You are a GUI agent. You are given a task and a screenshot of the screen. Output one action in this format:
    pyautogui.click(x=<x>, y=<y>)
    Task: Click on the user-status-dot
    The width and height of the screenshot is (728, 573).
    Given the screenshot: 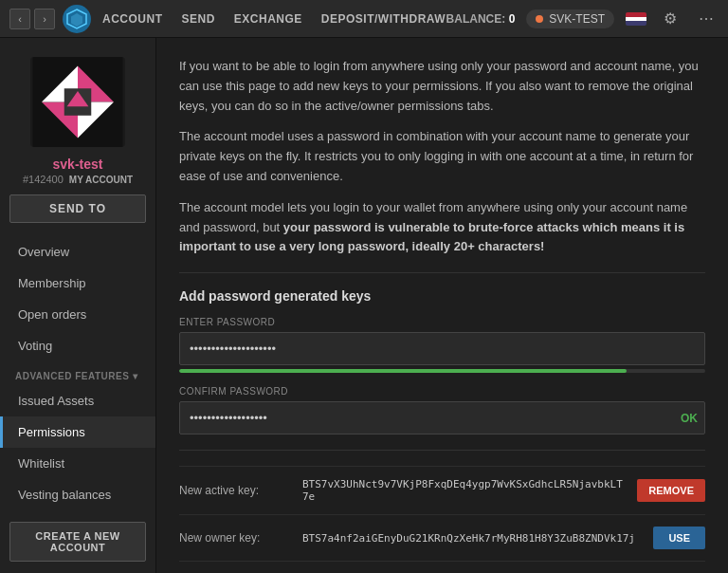 What is the action you would take?
    pyautogui.click(x=539, y=19)
    